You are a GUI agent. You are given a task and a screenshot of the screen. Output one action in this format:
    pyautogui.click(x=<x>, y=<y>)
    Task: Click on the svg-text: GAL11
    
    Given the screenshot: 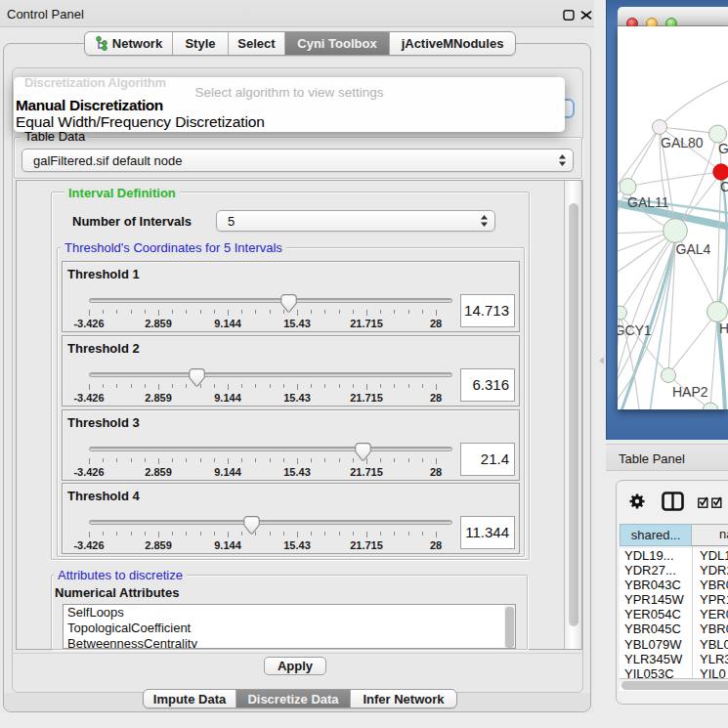 What is the action you would take?
    pyautogui.click(x=649, y=202)
    